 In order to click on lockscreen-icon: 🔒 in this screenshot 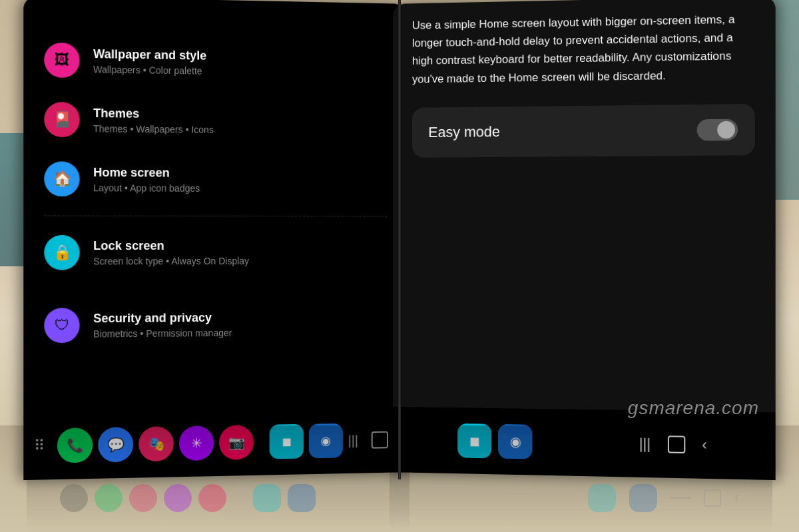, I will do `click(61, 253)`.